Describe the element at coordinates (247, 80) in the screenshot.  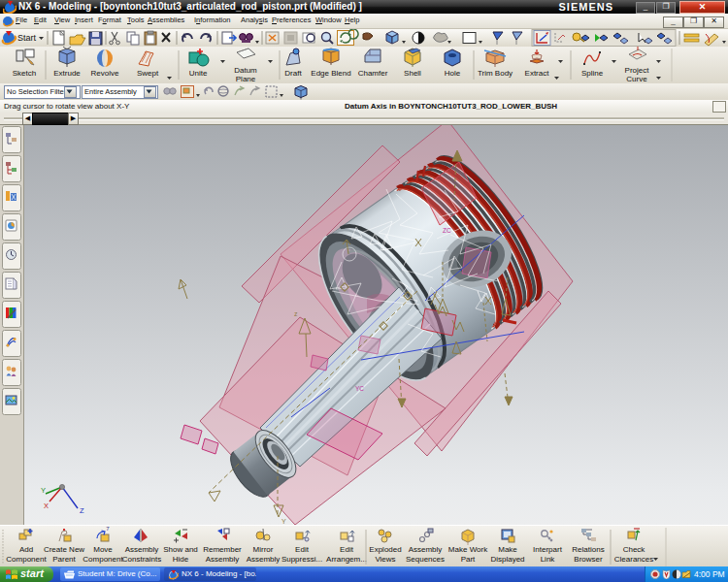
I see `svg-text: Plane` at that location.